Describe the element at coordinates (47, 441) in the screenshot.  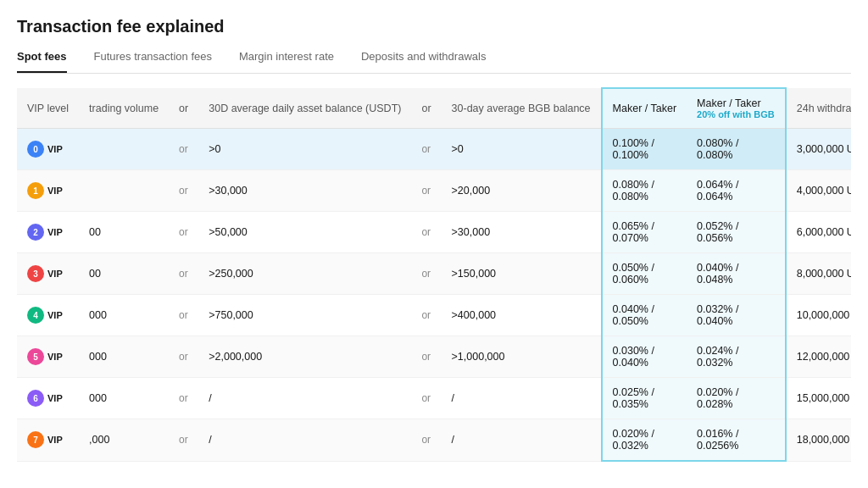
I see `vip-cell-7: 7VIP` at that location.